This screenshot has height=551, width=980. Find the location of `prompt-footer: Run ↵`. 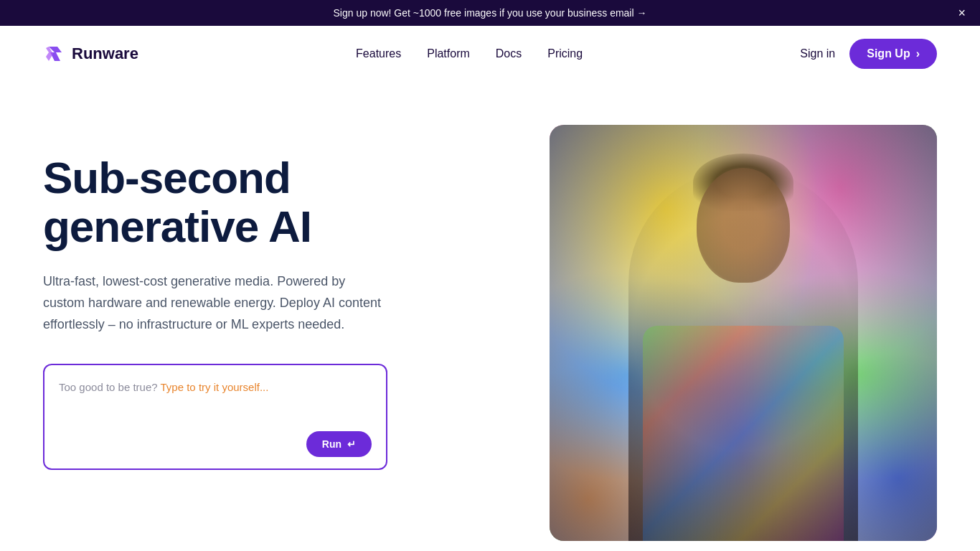

prompt-footer: Run ↵ is located at coordinates (215, 444).